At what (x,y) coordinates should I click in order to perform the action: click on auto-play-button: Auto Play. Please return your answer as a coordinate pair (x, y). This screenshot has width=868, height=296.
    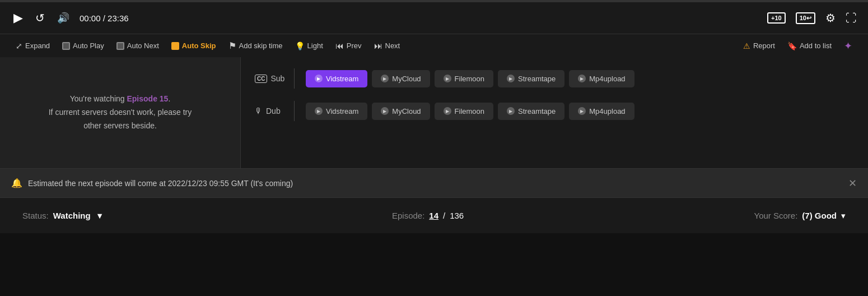
    Looking at the image, I should click on (83, 46).